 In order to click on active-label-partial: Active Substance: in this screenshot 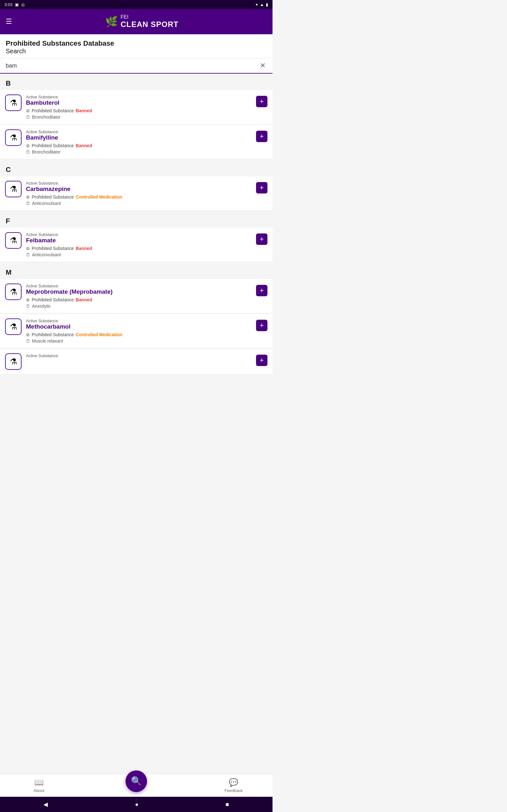, I will do `click(141, 356)`.